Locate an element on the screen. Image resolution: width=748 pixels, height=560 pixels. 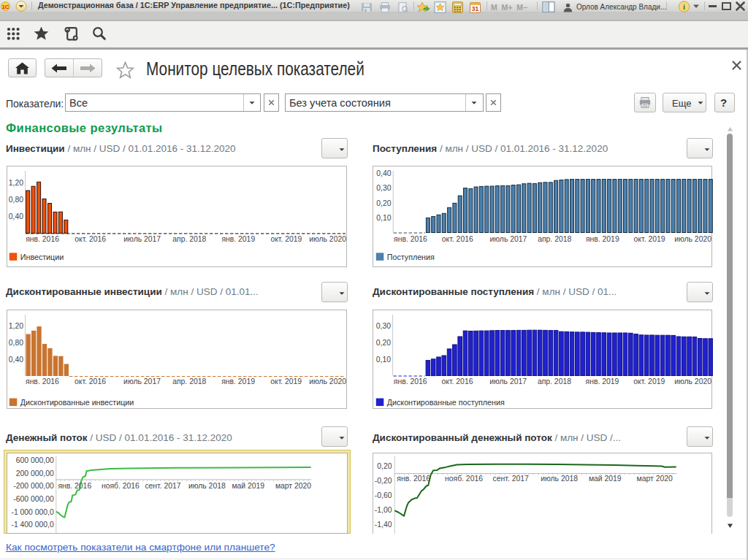
svg-text: -1 400 000,0 is located at coordinates (32, 524).